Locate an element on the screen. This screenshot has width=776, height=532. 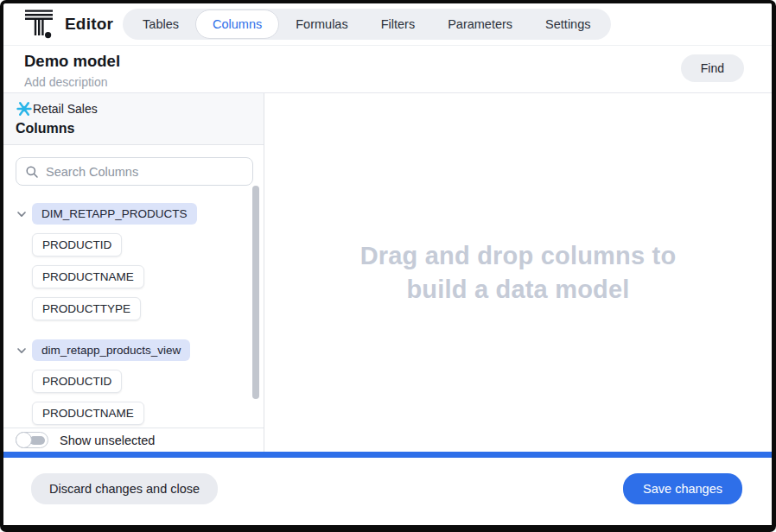
footer-bar: Discard changes and close Save changes is located at coordinates (387, 491).